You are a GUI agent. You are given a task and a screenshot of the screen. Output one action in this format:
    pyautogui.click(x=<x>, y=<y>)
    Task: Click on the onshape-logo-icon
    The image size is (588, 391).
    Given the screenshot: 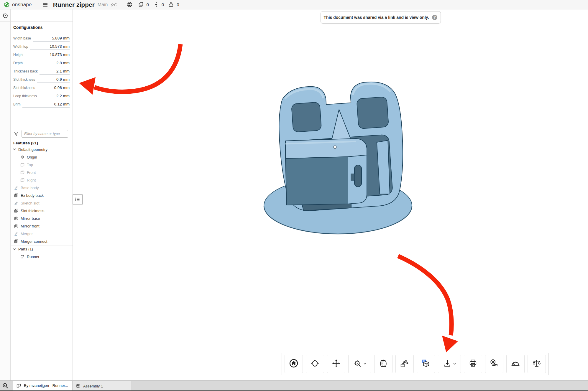 What is the action you would take?
    pyautogui.click(x=7, y=5)
    